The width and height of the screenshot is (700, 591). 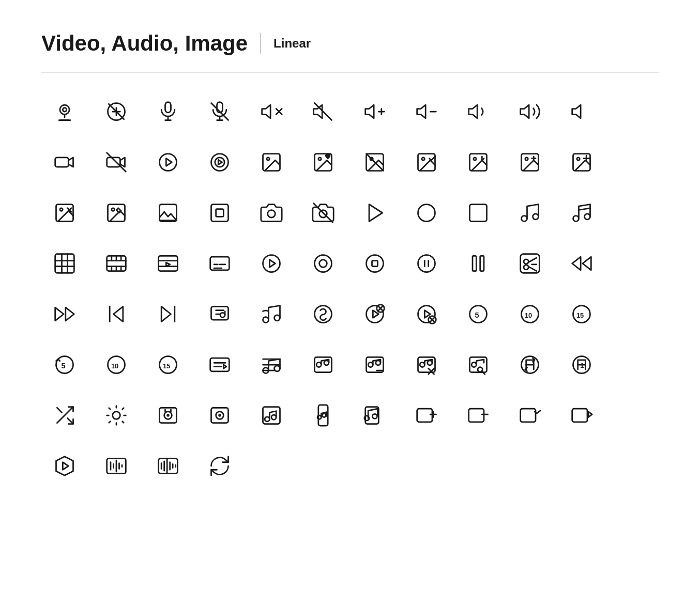 What do you see at coordinates (323, 365) in the screenshot?
I see `music-library-icon` at bounding box center [323, 365].